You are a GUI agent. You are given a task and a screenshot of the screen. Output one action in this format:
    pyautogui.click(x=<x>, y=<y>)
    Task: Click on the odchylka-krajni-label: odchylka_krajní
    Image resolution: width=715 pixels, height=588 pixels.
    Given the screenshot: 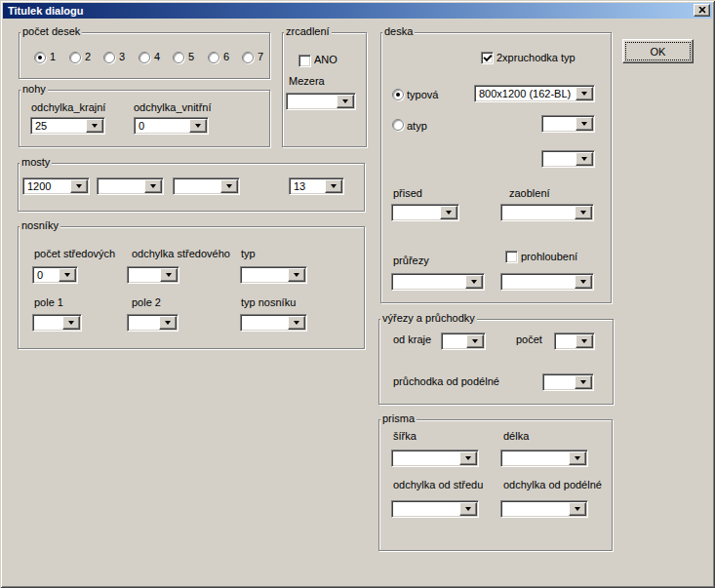 What is the action you would take?
    pyautogui.click(x=68, y=107)
    